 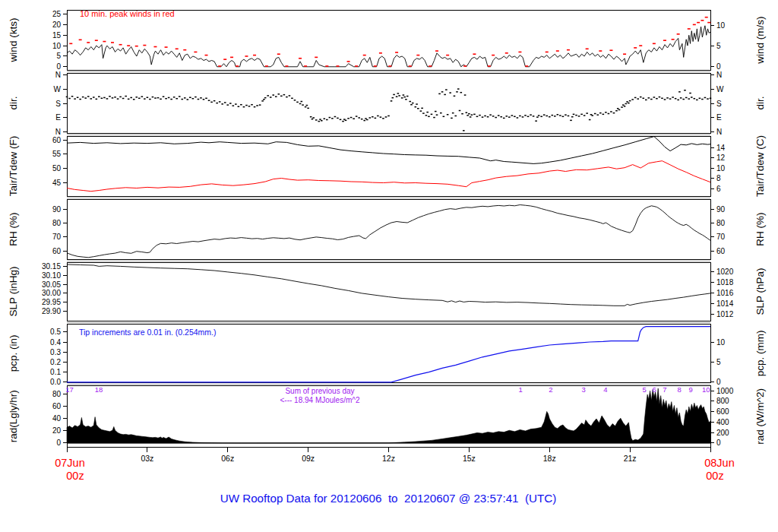 What do you see at coordinates (389, 230) in the screenshot?
I see `rh-panel-frame` at bounding box center [389, 230].